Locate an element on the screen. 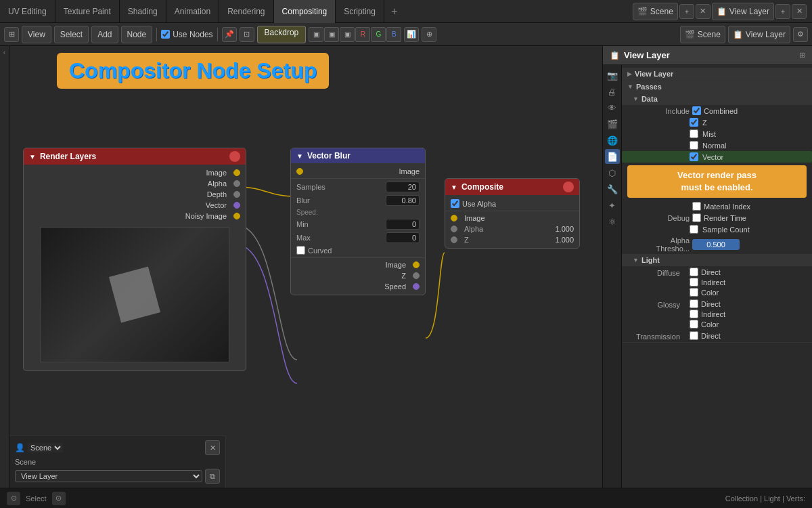 The image size is (812, 508). add-tab-button: + is located at coordinates (394, 12).